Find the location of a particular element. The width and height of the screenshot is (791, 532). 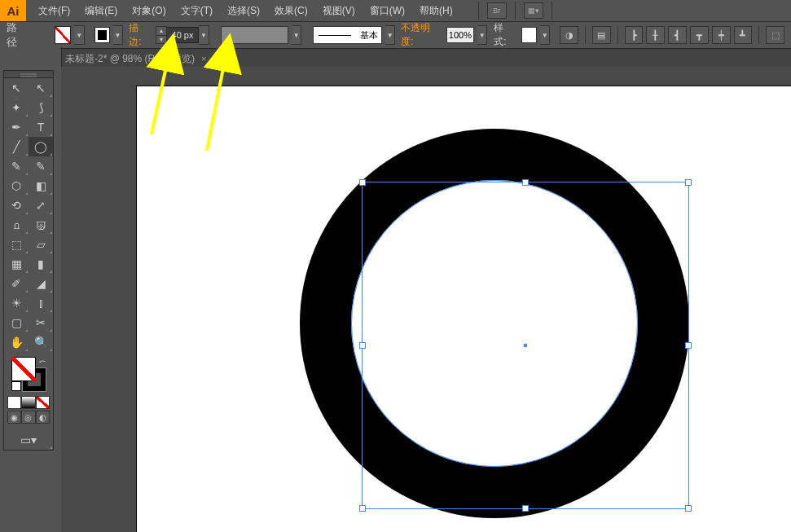

handle-top-mid is located at coordinates (525, 182).